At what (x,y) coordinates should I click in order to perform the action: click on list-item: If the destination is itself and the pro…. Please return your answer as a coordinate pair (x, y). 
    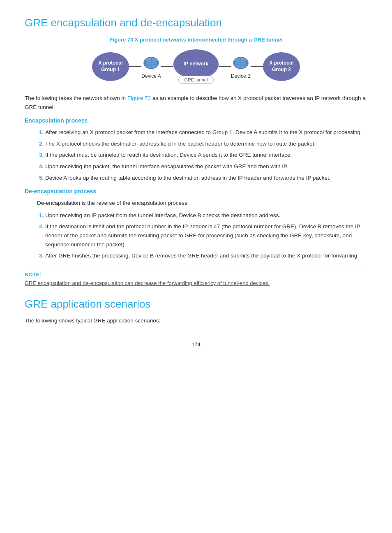
    Looking at the image, I should click on (206, 235).